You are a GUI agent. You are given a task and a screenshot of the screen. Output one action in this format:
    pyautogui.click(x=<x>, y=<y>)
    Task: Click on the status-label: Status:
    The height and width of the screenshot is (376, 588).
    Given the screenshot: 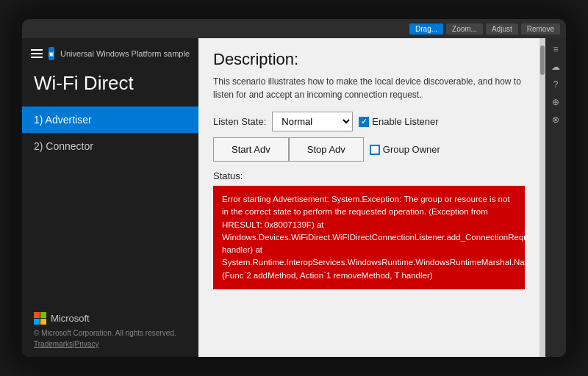 What is the action you would take?
    pyautogui.click(x=369, y=176)
    